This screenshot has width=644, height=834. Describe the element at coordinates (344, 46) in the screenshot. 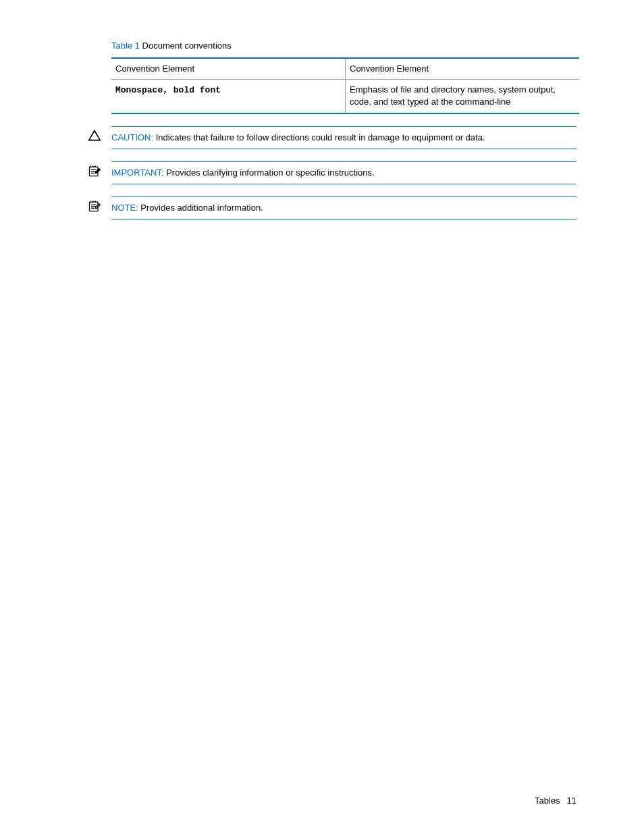

I see `table-caption: Table 1 Document conventions` at that location.